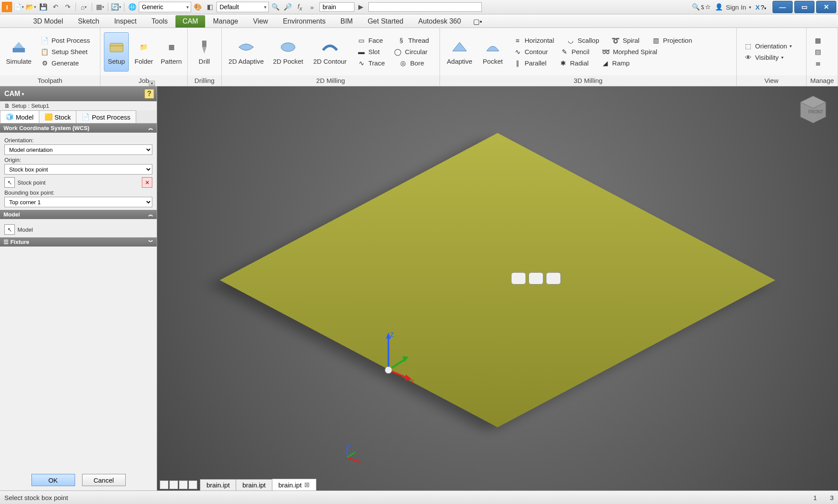 This screenshot has height=504, width=838. Describe the element at coordinates (226, 21) in the screenshot. I see `tab-manage: Manage` at that location.